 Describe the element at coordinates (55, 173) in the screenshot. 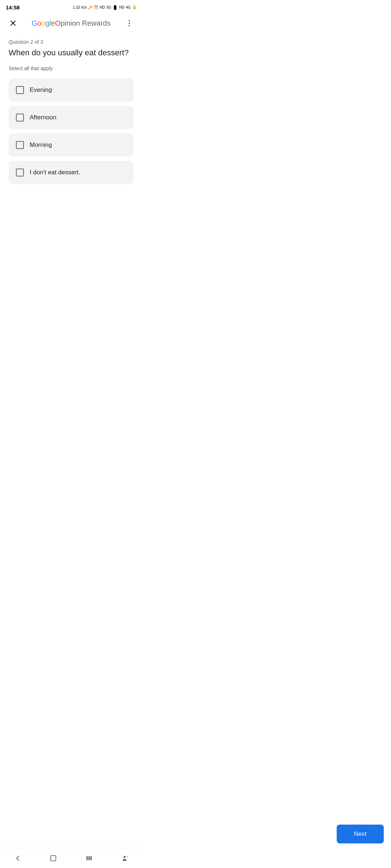

I see `option-label-no-dessert: I don't eat dessert.` at that location.